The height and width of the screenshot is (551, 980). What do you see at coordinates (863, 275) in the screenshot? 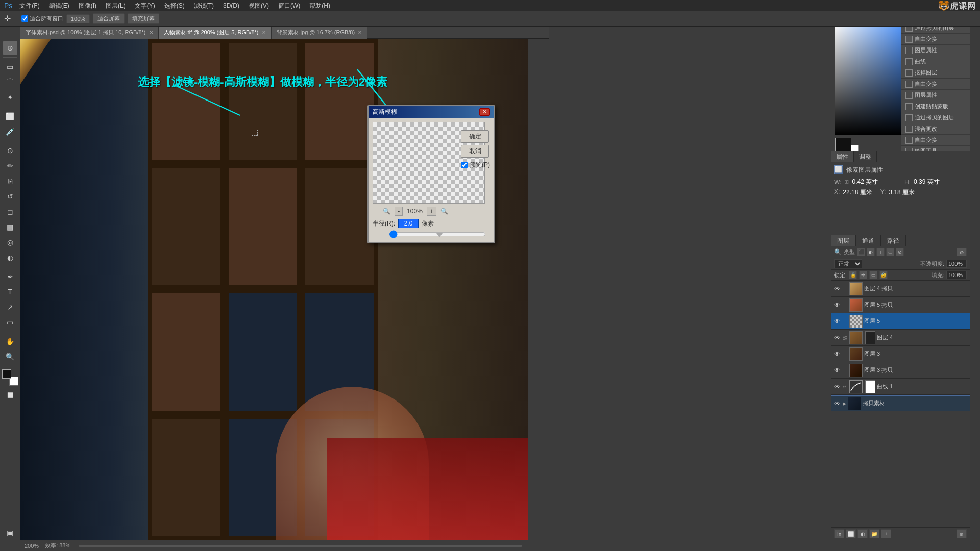
I see `lock-pos-btn: ✛` at bounding box center [863, 275].